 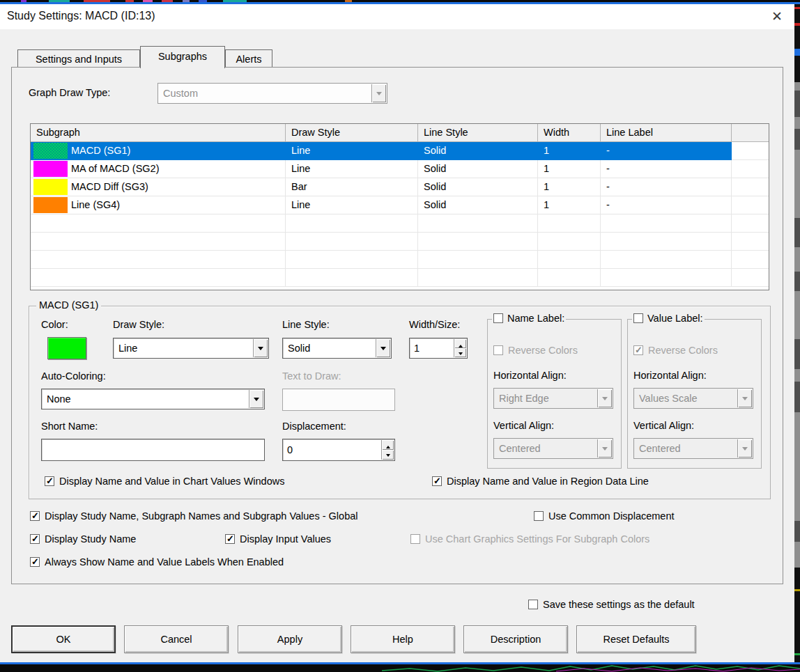 I want to click on dialog-title: Study Settings: MACD (ID:13), so click(x=81, y=16).